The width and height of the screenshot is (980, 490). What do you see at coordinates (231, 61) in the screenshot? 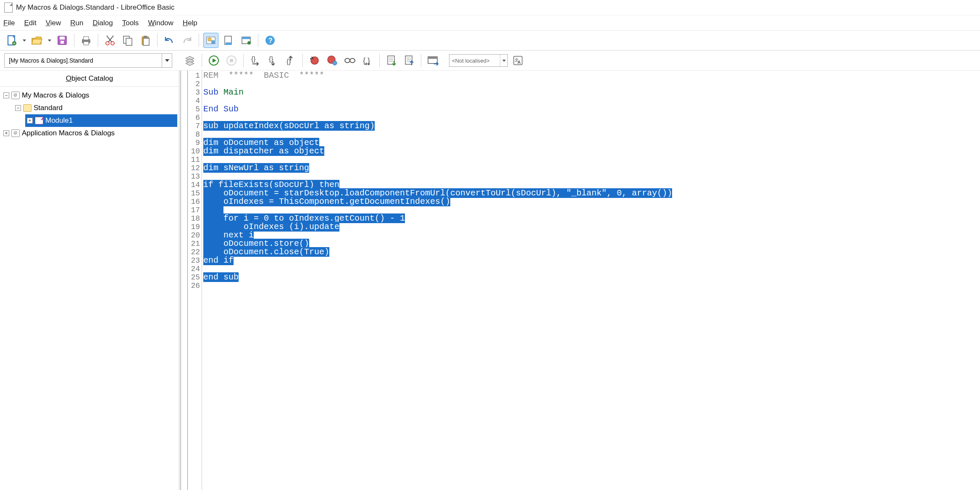
I see `stop-button` at bounding box center [231, 61].